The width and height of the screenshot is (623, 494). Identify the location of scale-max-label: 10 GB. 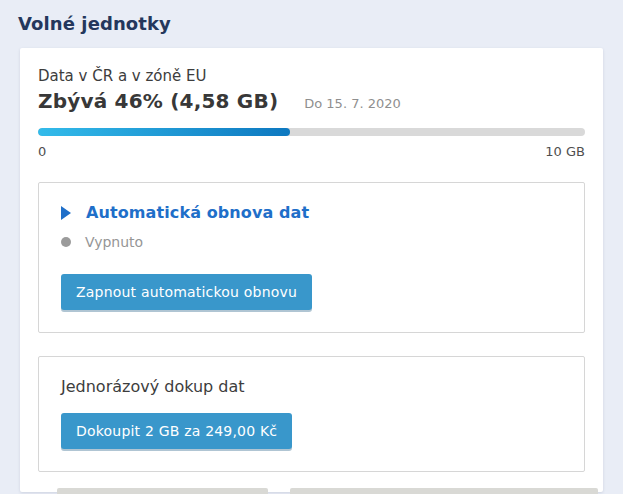
(565, 152).